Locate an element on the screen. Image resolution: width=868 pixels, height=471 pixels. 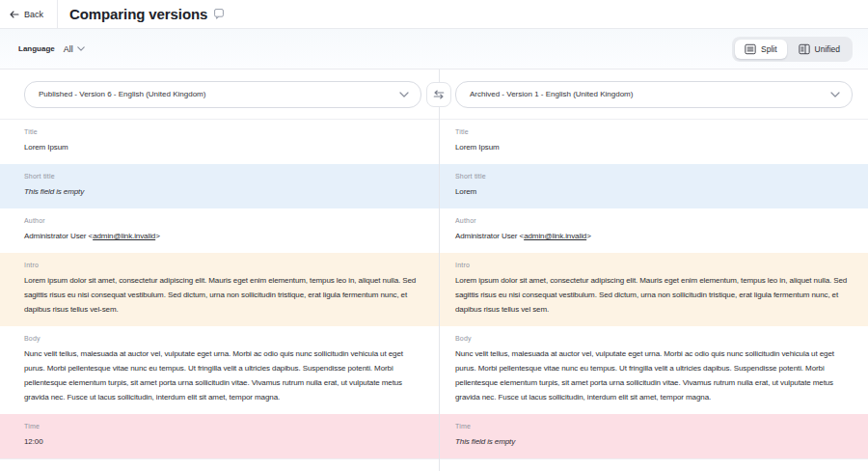
arrow-left-icon is located at coordinates (14, 14).